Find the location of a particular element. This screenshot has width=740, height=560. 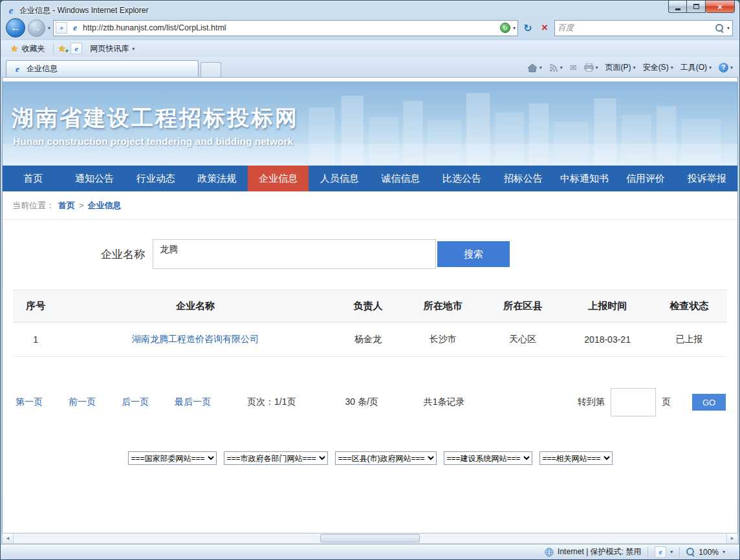

web-search-box: ▾ is located at coordinates (644, 28).